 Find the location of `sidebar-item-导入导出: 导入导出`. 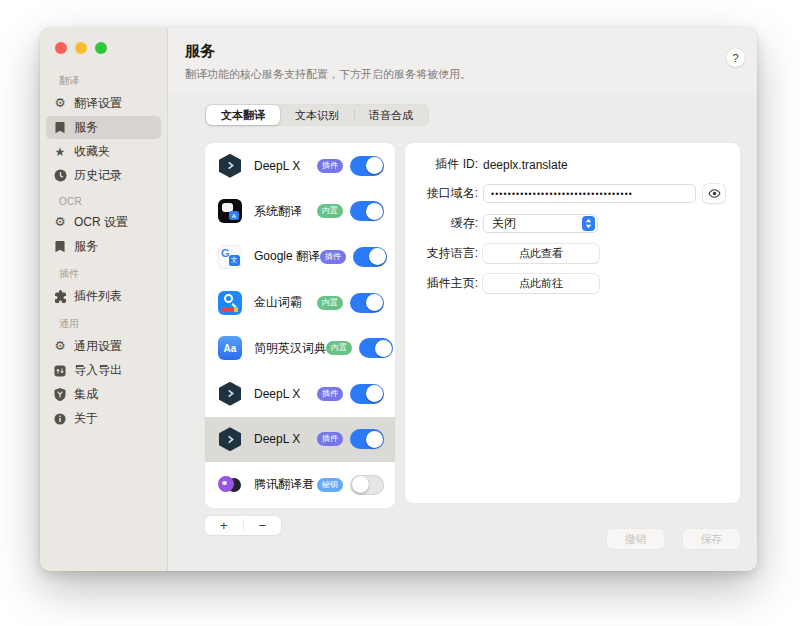

sidebar-item-导入导出: 导入导出 is located at coordinates (104, 370).